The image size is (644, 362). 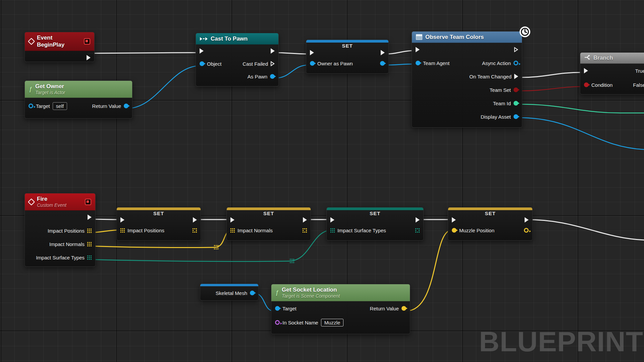 I want to click on async-action-pin, so click(x=516, y=63).